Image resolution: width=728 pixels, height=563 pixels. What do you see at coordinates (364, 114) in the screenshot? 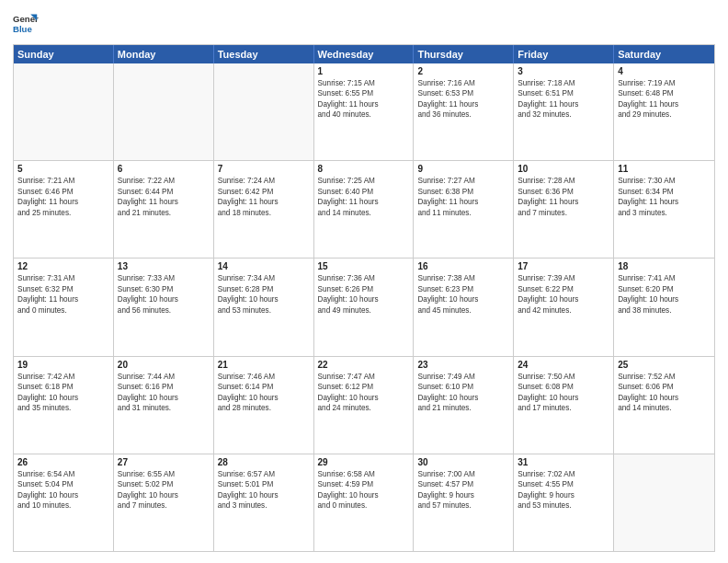
I see `cell-info-line: and 40 minutes.` at bounding box center [364, 114].